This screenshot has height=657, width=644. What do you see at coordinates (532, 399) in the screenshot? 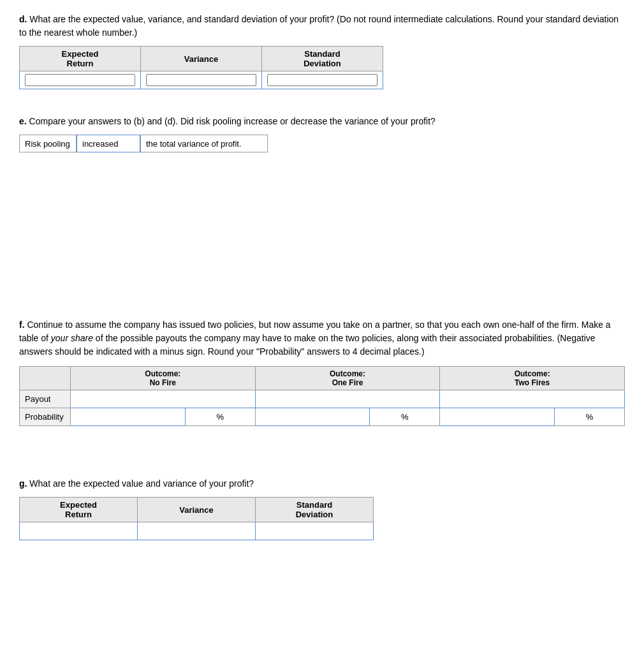
I see `payout-two-fires` at bounding box center [532, 399].